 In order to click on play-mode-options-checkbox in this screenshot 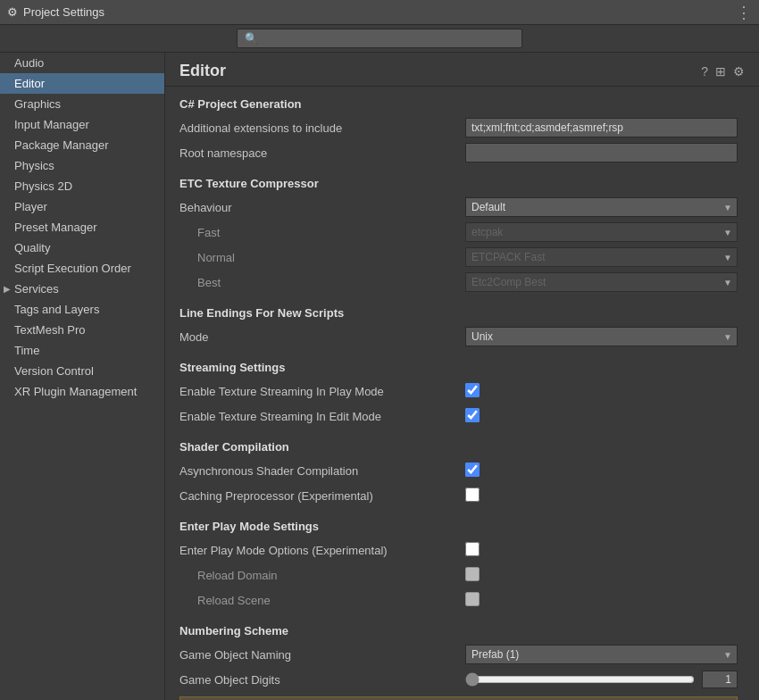, I will do `click(472, 549)`.